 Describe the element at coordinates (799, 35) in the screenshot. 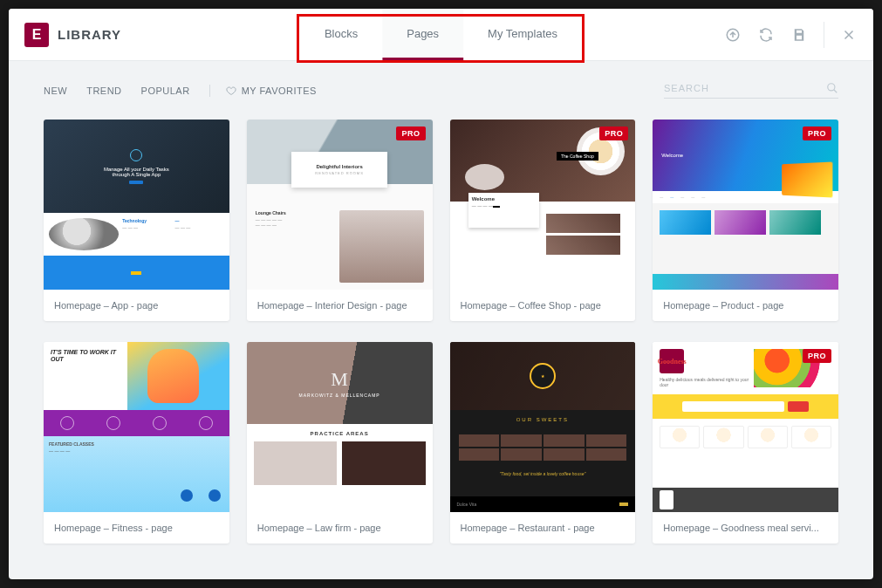

I see `save-icon` at that location.